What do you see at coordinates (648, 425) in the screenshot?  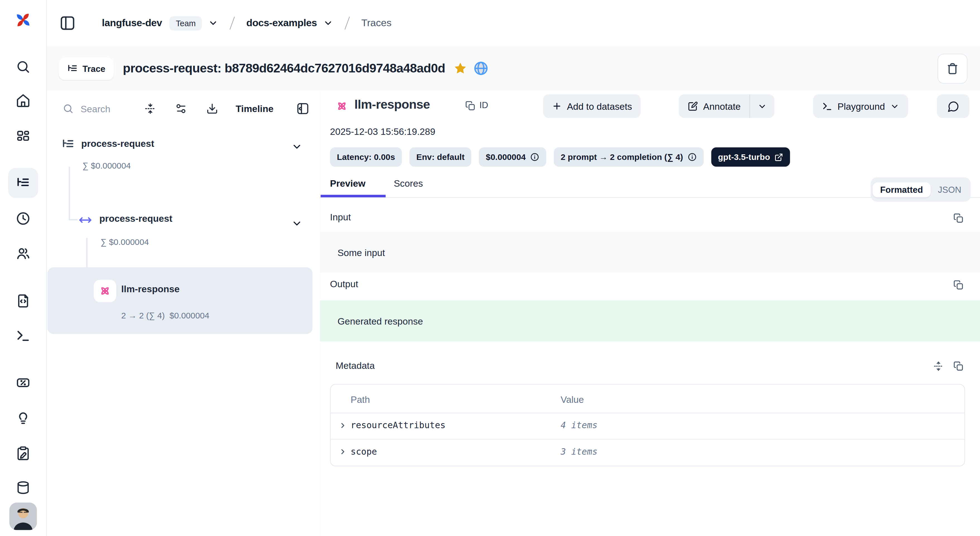 I see `metadata-table: Path Value resourceAttributes 4 items sc…` at bounding box center [648, 425].